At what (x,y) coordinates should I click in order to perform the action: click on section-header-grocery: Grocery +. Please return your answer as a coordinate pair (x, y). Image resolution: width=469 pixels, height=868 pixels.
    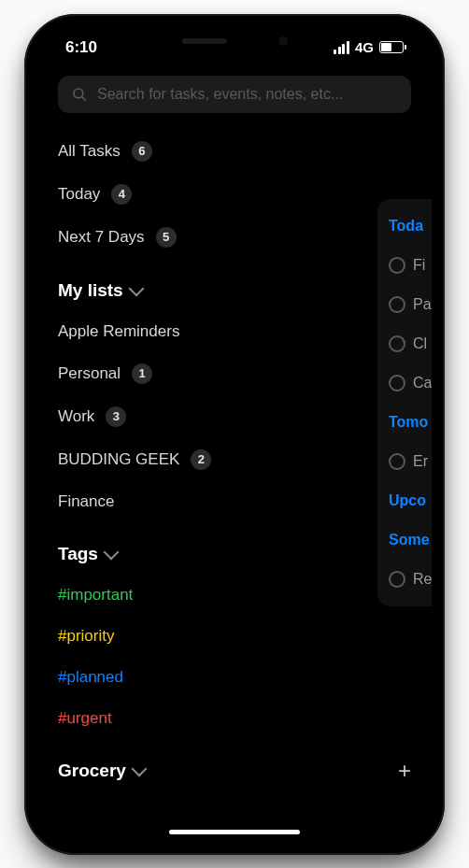
    Looking at the image, I should click on (234, 765).